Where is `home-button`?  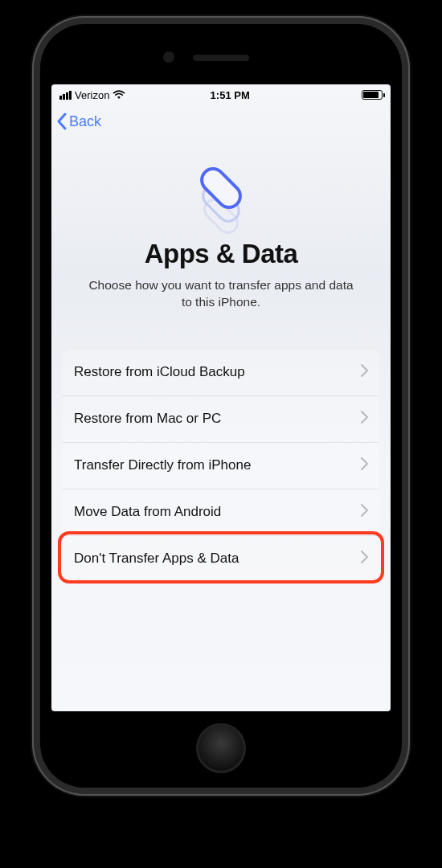 home-button is located at coordinates (221, 748).